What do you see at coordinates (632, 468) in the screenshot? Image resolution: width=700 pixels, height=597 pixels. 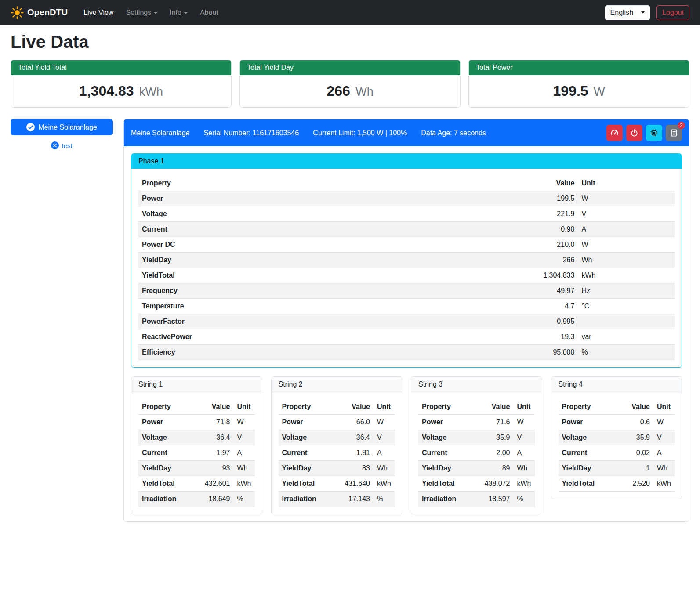 I see `value-cell: 1` at bounding box center [632, 468].